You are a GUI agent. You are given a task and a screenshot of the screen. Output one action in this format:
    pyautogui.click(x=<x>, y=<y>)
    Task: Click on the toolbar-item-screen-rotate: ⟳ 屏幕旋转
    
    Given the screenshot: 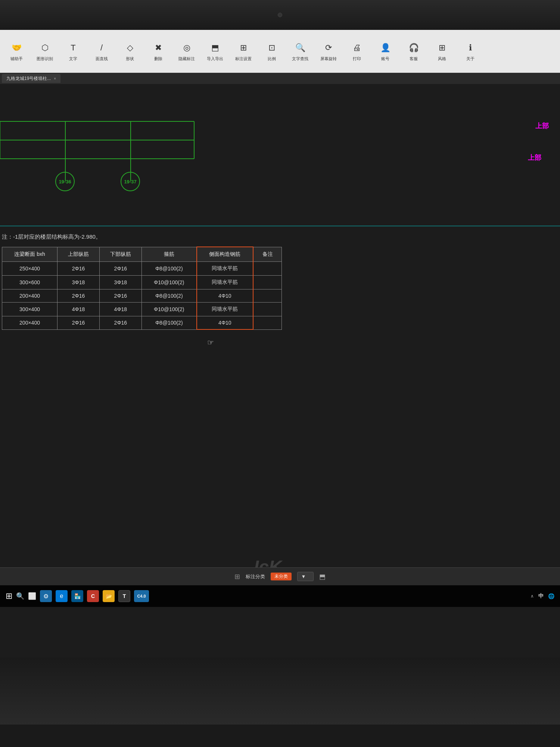 What is the action you would take?
    pyautogui.click(x=329, y=52)
    